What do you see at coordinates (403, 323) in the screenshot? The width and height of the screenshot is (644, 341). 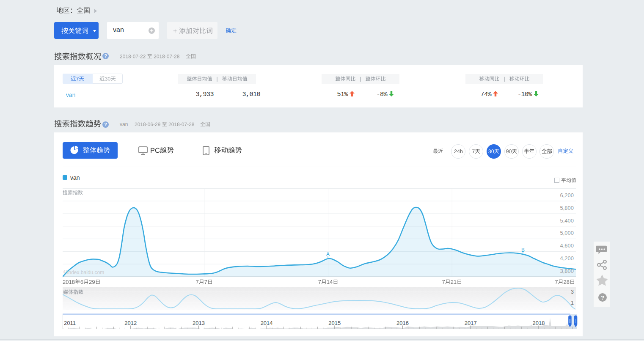 I see `svg-text: 2016` at bounding box center [403, 323].